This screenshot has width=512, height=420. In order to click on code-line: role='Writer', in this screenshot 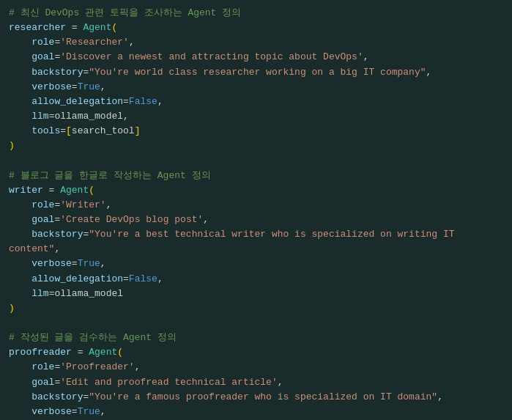, I will do `click(256, 205)`.